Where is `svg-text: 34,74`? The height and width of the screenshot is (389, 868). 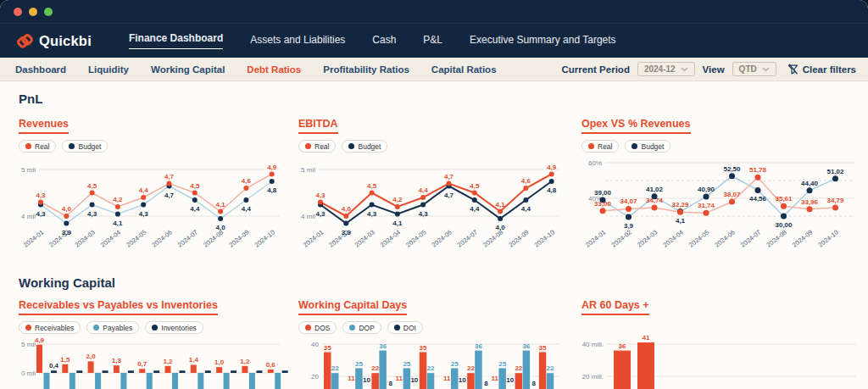 svg-text: 34,74 is located at coordinates (654, 200).